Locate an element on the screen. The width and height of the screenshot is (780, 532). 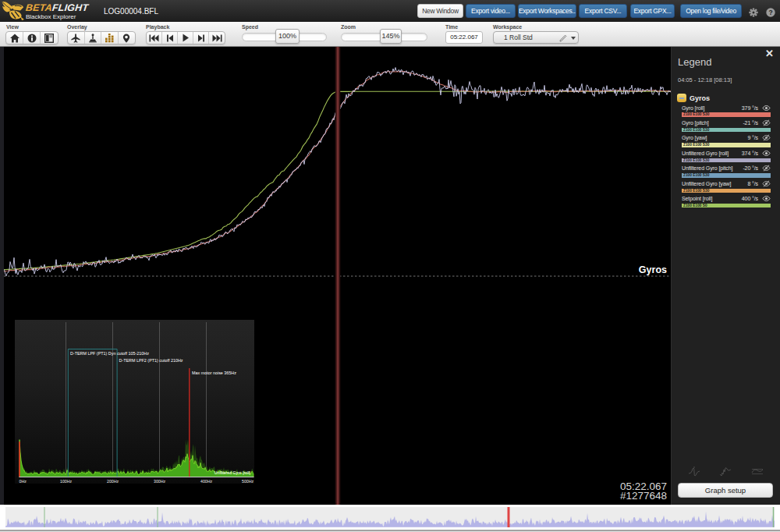
svg-text: 300Hz is located at coordinates (159, 481).